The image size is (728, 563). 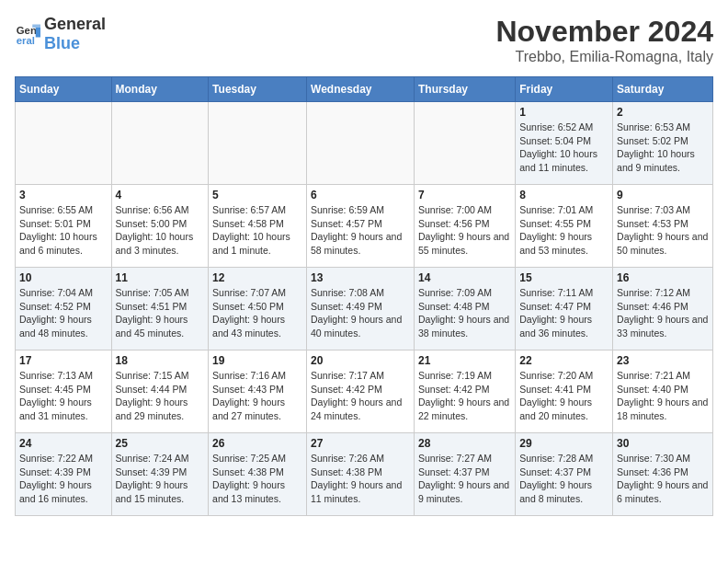 What do you see at coordinates (564, 147) in the screenshot?
I see `day-info: Sunrise: 6:52 AM Sunset: 5:04 PM Dayligh…` at bounding box center [564, 147].